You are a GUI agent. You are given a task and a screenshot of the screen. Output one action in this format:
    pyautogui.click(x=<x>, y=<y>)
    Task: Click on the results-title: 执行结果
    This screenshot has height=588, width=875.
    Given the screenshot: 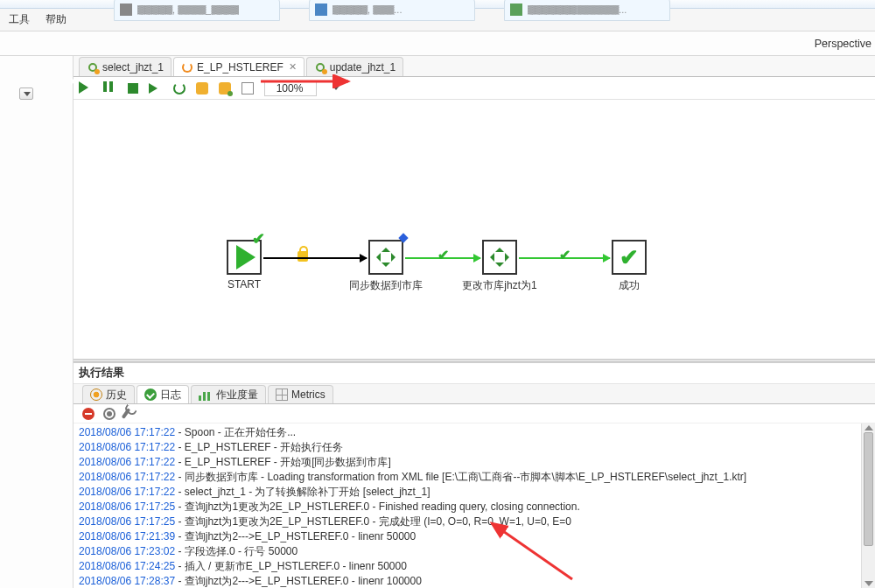 What is the action you would take?
    pyautogui.click(x=474, y=374)
    